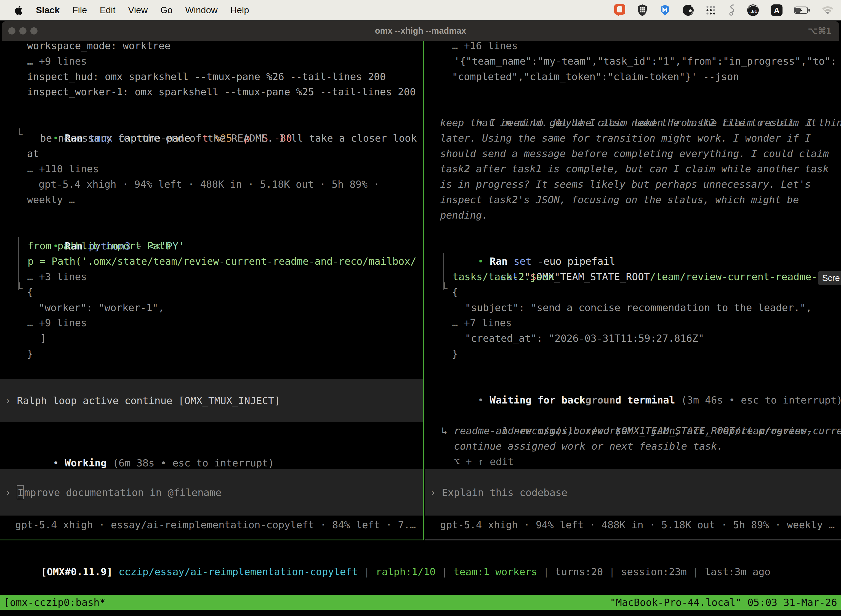 The width and height of the screenshot is (841, 616). I want to click on thinking-line: task2 after task1 is complete, but can I…, so click(633, 169).